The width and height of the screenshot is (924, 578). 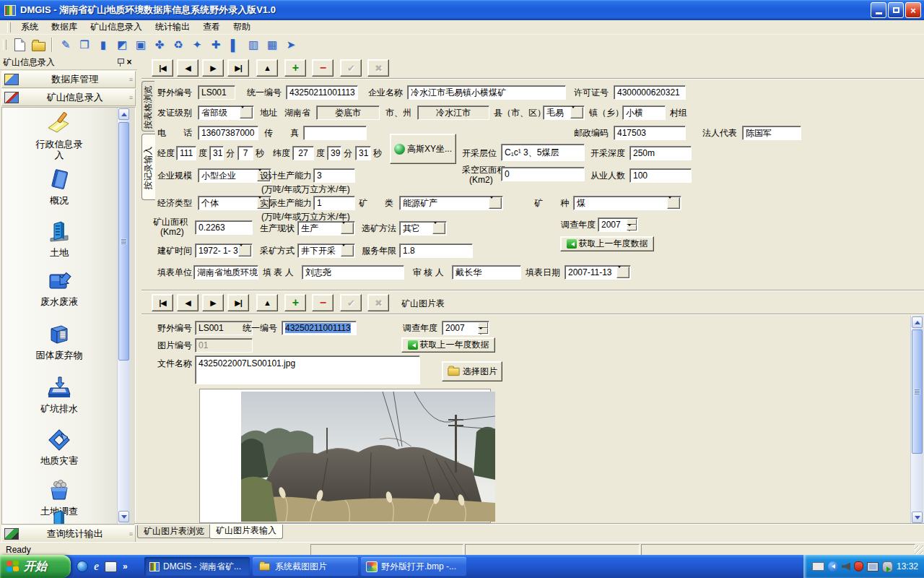 What do you see at coordinates (326, 228) in the screenshot?
I see `production-status-combo: 生产` at bounding box center [326, 228].